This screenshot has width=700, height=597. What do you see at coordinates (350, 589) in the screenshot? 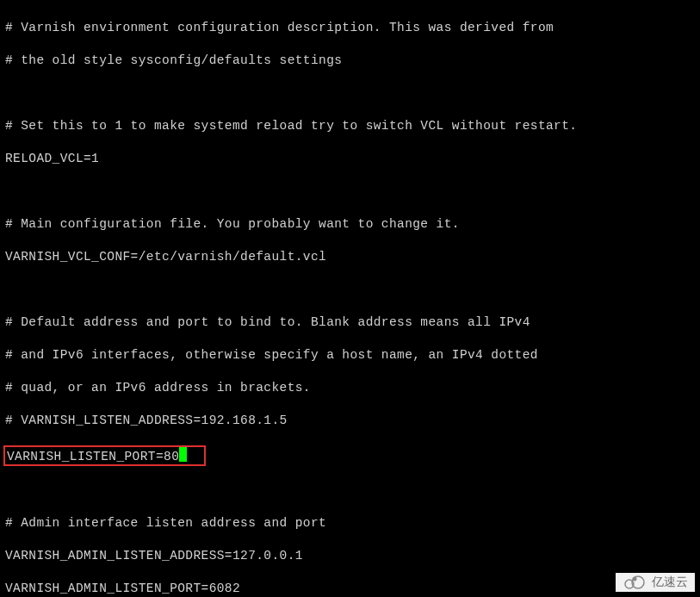
I see `config-line: VARNISH_ADMIN_LISTEN_PORT=6082` at bounding box center [350, 589].